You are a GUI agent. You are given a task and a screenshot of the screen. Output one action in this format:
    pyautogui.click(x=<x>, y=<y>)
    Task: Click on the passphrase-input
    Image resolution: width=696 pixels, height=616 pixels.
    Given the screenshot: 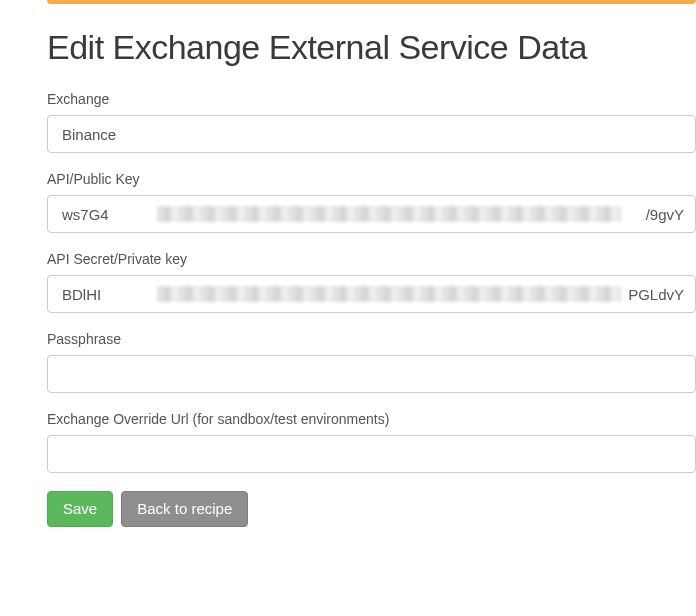 What is the action you would take?
    pyautogui.click(x=372, y=374)
    